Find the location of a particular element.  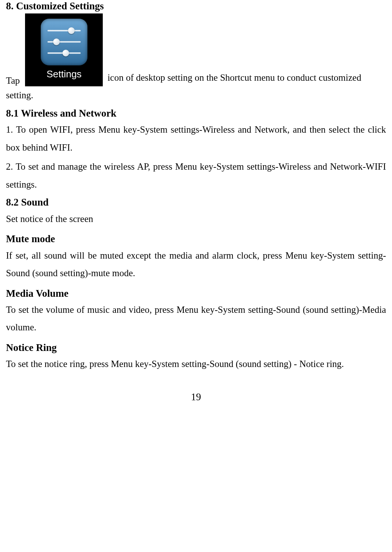

heading-mute-mode: Mute mode is located at coordinates (196, 239).